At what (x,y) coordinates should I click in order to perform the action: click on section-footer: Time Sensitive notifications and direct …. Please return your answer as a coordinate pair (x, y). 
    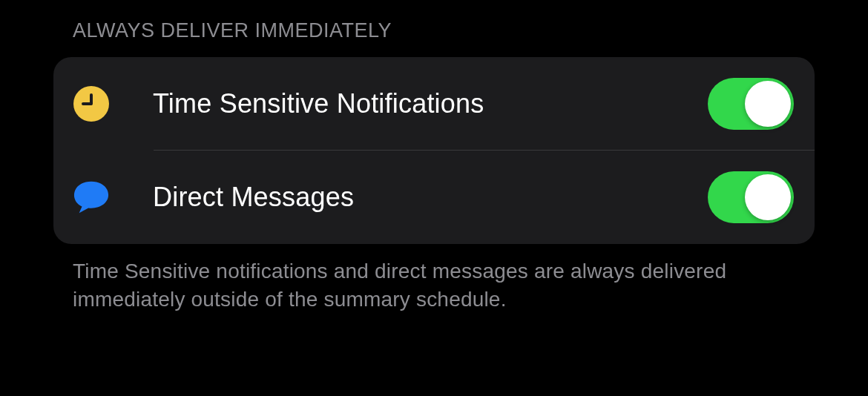
    Looking at the image, I should click on (436, 286).